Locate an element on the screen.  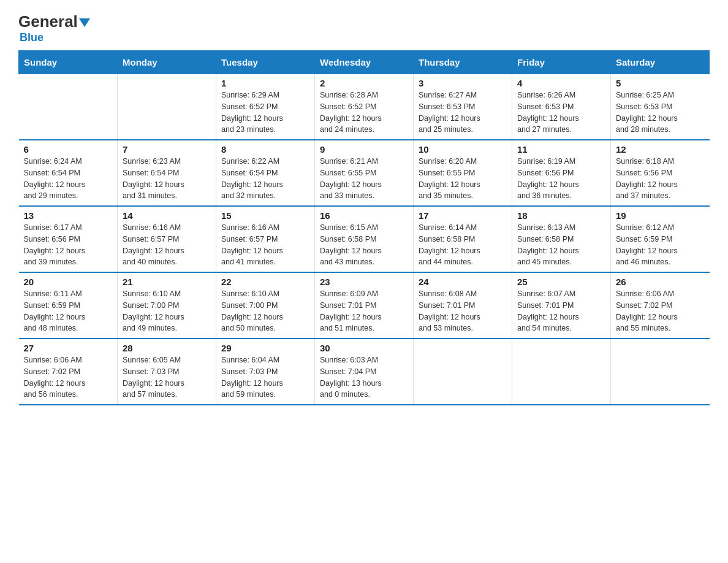
day-number: 12 is located at coordinates (661, 150).